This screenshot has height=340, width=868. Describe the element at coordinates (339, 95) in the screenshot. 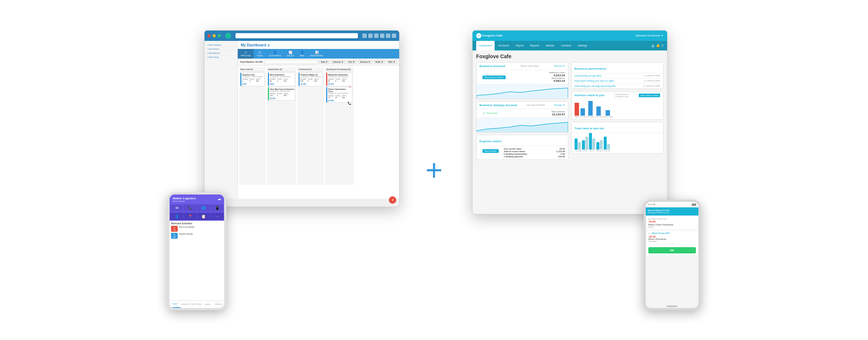

I see `kanban-card-sirius: Sirius Cybernetics Corp Assigned to: Jes…` at that location.